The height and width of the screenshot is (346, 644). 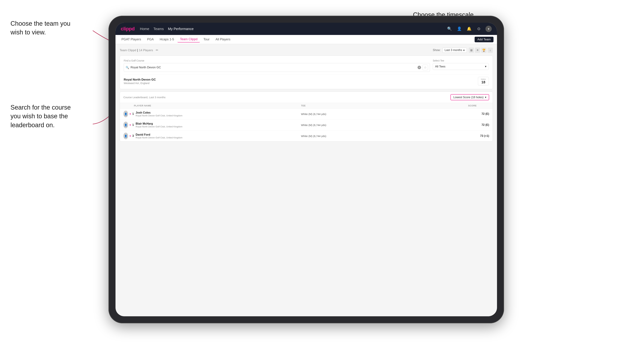 I want to click on search-row: Find a Golf Course 🔍 ✕ ☆ Select Tee All …, so click(x=306, y=65).